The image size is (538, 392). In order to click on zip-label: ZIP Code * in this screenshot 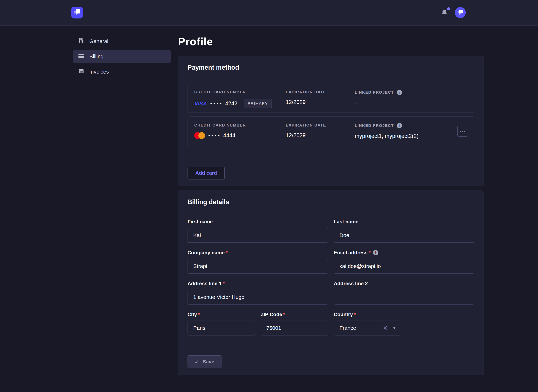, I will do `click(294, 315)`.